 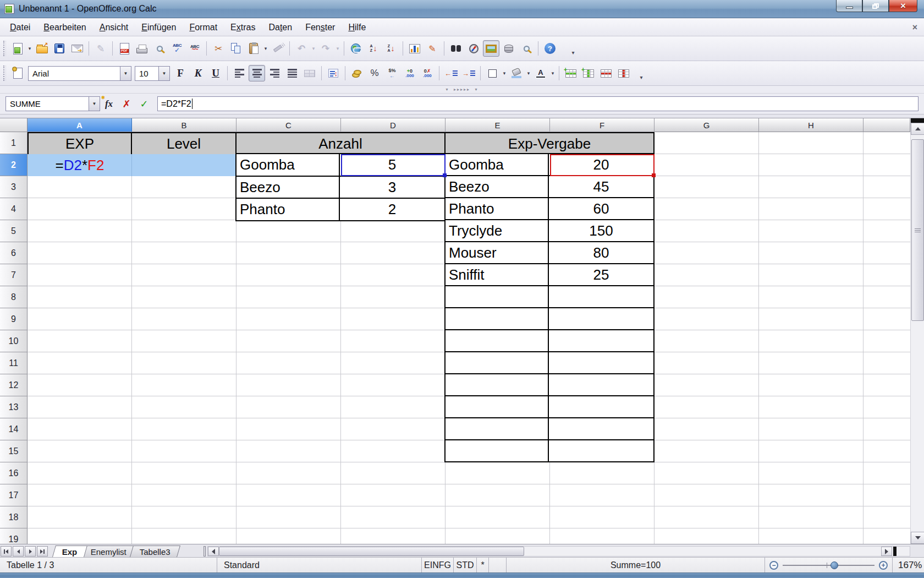 I want to click on menu-extras: Extras, so click(x=243, y=28).